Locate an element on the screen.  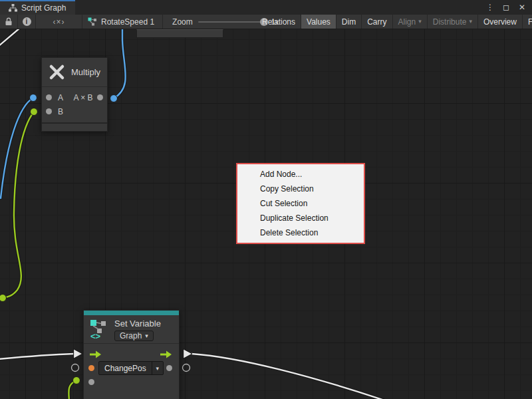
close-icon: ✕ is located at coordinates (522, 7).